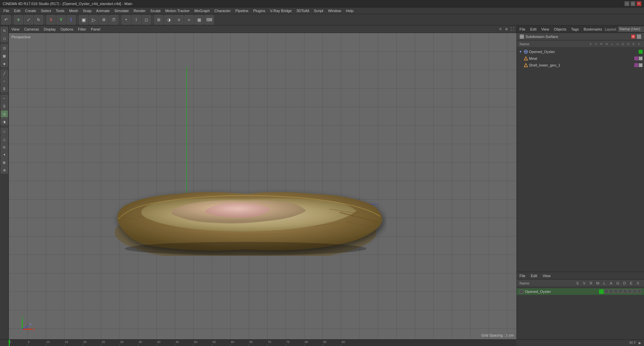 The image size is (644, 346). What do you see at coordinates (18, 20) in the screenshot?
I see `move-tool-button: ✛` at bounding box center [18, 20].